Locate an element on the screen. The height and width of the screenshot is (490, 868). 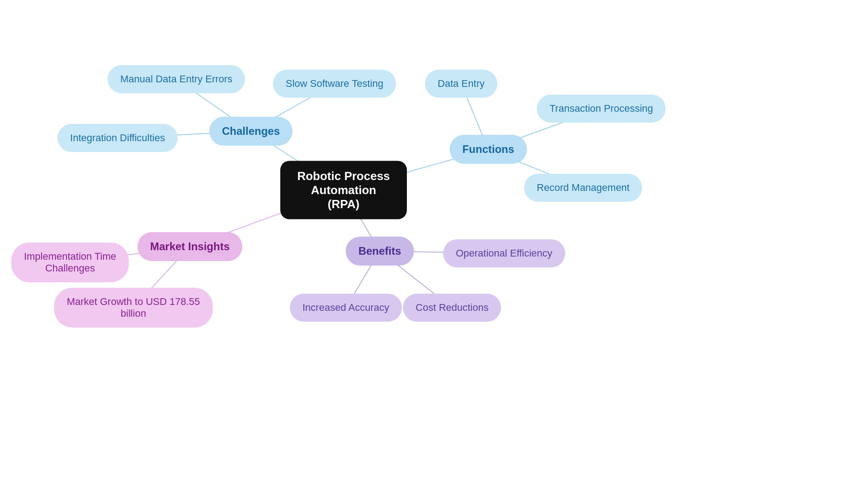
node-data-entry: Data Entry is located at coordinates (461, 84).